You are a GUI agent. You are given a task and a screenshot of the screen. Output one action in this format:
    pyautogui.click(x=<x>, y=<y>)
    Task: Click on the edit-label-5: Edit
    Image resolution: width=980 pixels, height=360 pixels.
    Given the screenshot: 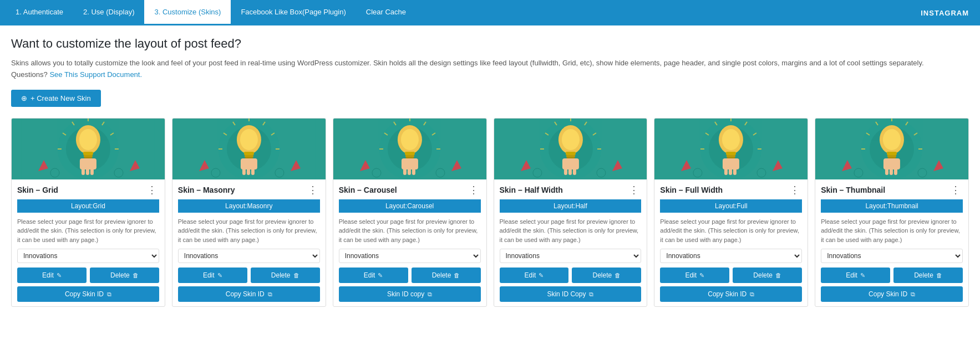 What is the action you would take?
    pyautogui.click(x=852, y=275)
    